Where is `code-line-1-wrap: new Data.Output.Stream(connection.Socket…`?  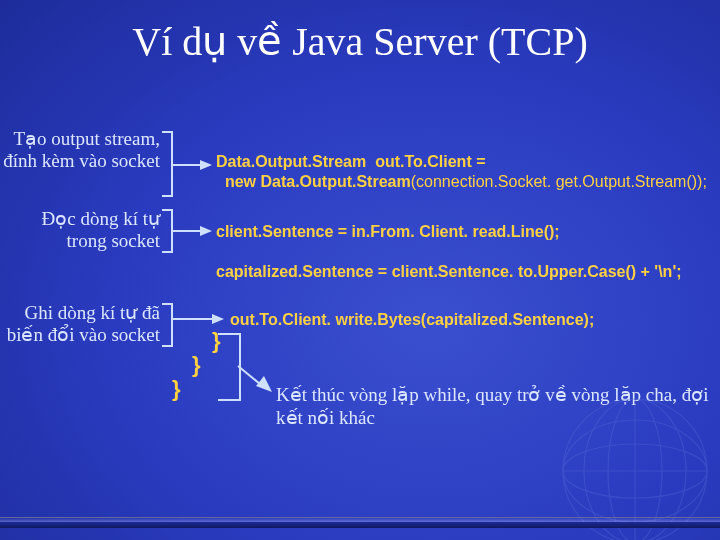 code-line-1-wrap: new Data.Output.Stream(connection.Socket… is located at coordinates (462, 182).